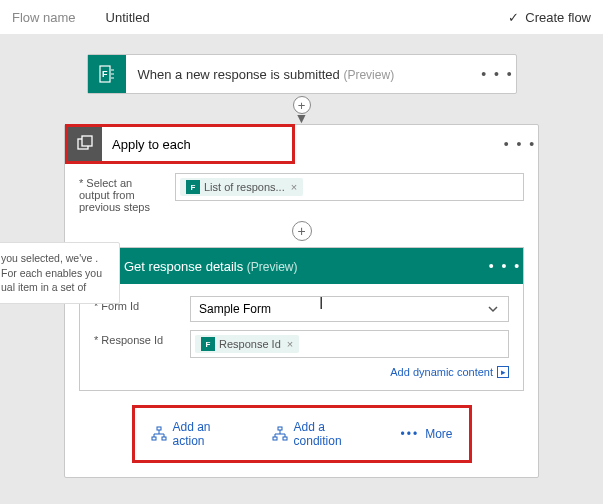  What do you see at coordinates (302, 266) in the screenshot?
I see `nested-header: F Get response details (Preview) • • •` at bounding box center [302, 266].